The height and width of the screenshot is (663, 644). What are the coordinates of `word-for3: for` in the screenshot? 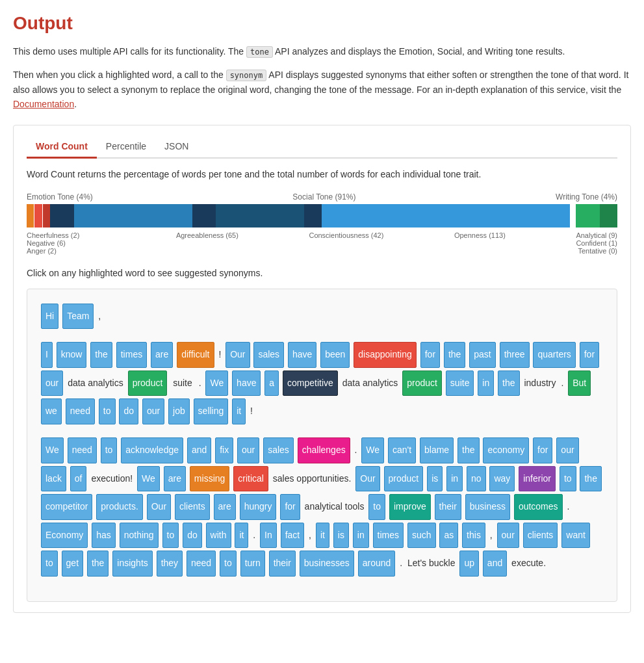 It's located at (543, 450).